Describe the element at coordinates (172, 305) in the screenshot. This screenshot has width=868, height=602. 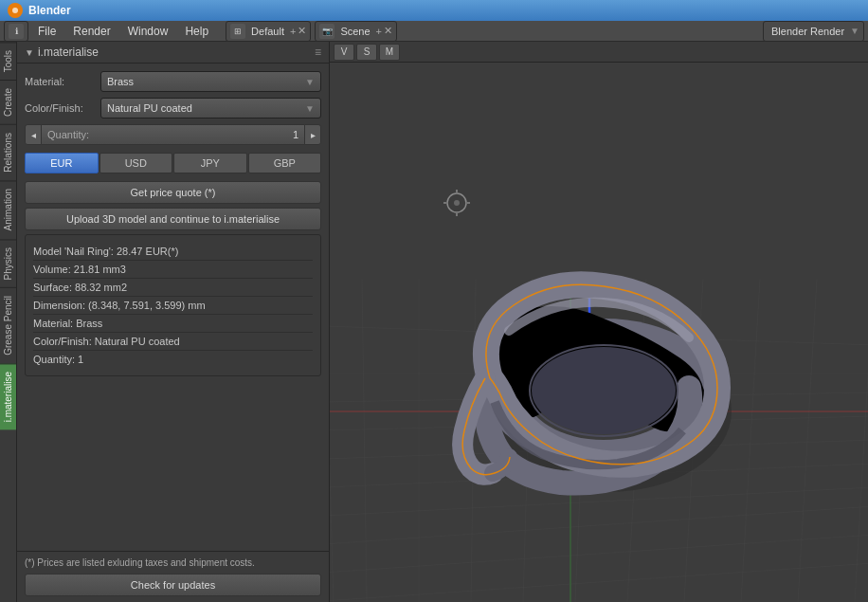
I see `info-dimension: Dimension: (8.348, 7.591, 3.599) mm` at that location.